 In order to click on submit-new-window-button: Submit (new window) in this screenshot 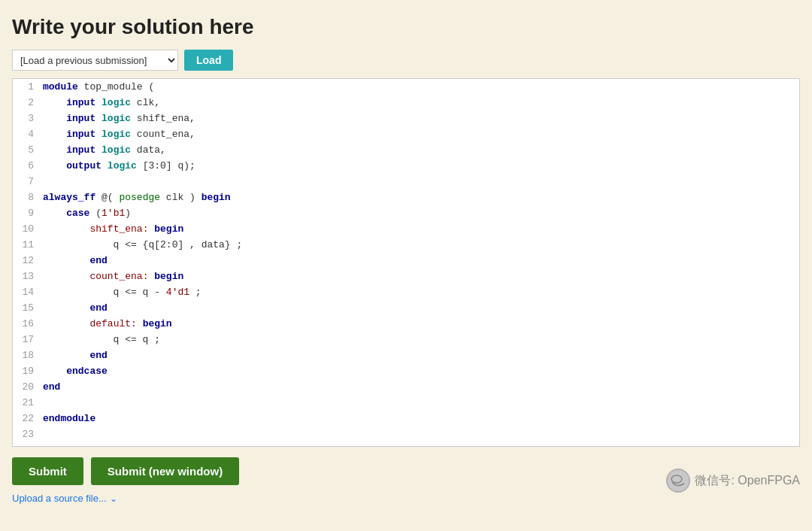, I will do `click(165, 471)`.